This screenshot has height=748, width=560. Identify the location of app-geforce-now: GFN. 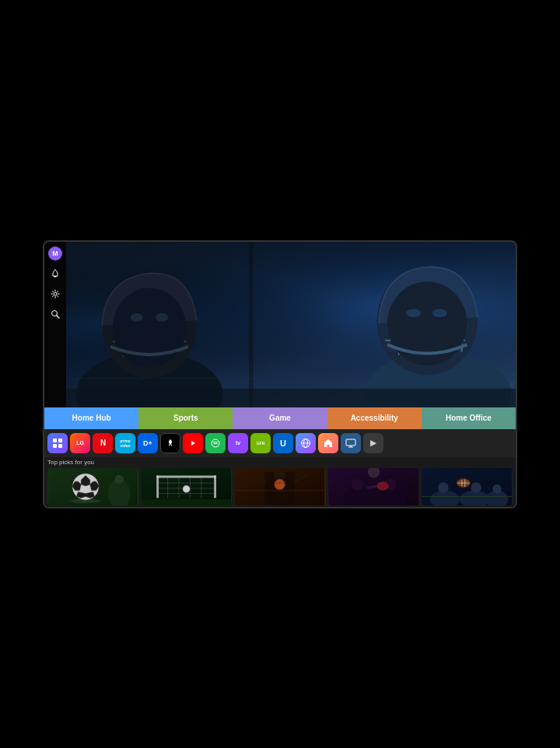
(261, 443).